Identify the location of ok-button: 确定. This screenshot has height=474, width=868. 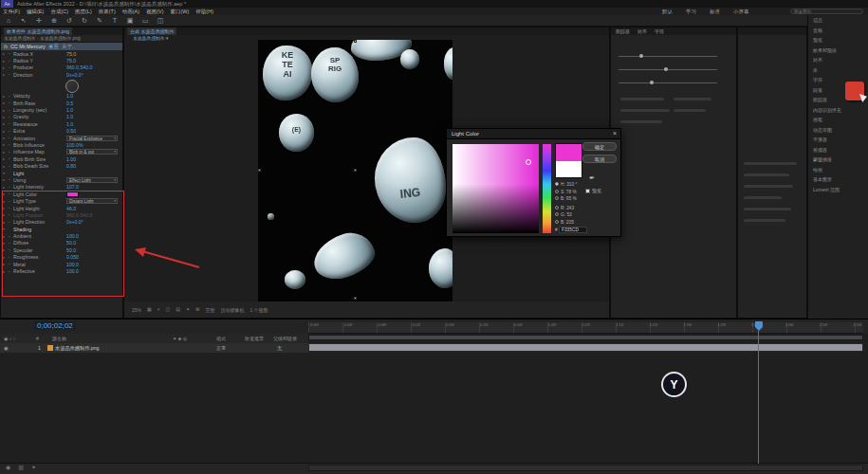
(600, 146).